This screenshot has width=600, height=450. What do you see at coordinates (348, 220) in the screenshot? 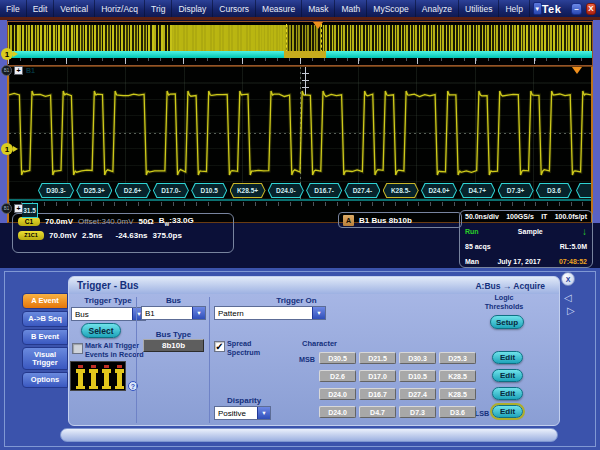
I see `a-trigger-badge: A` at bounding box center [348, 220].